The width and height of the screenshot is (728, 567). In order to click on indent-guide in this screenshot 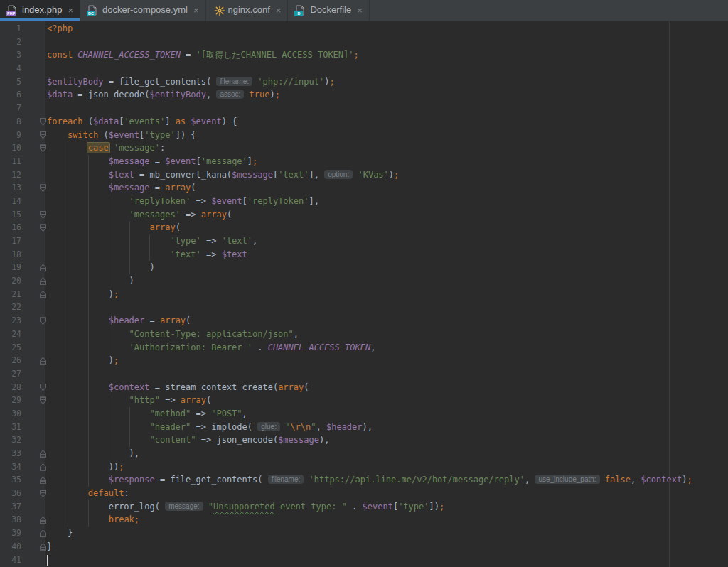, I will do `click(88, 307)`.